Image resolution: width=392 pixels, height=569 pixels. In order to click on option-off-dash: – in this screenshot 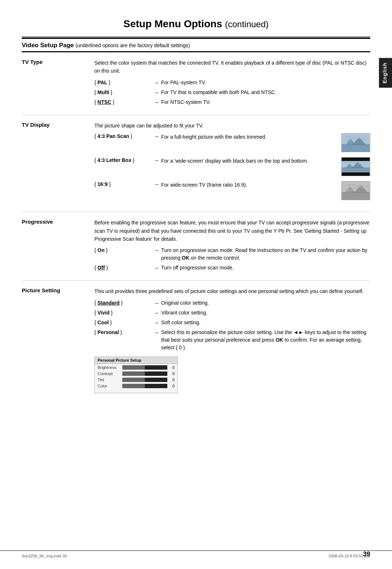, I will do `click(157, 268)`.